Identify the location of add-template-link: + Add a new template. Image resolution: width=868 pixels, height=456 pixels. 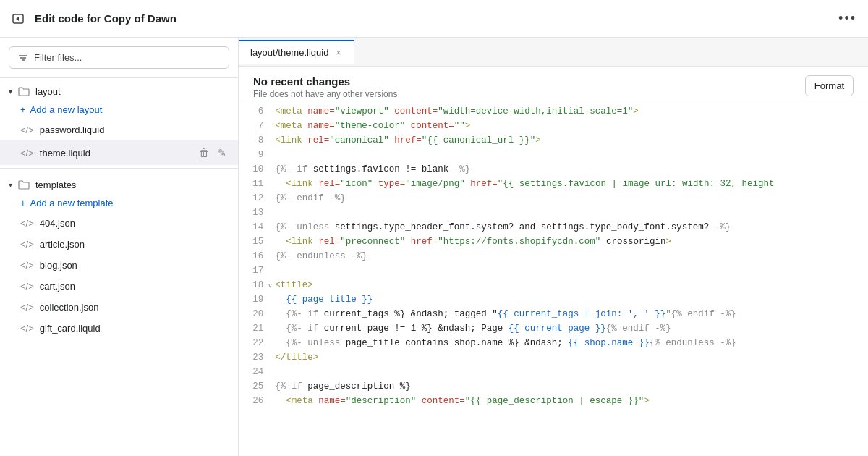
(119, 203).